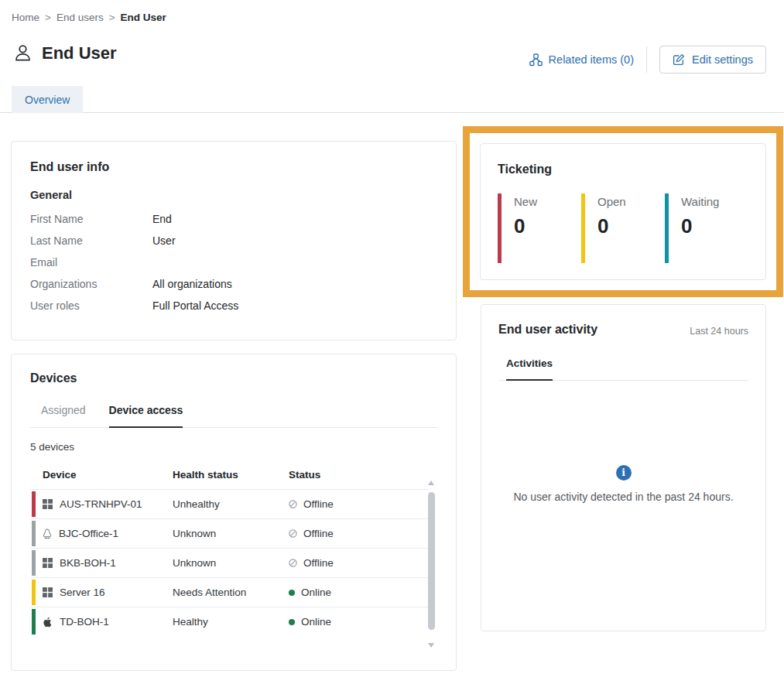  I want to click on table-row: AUS-TRNHPV-01 Unhealthy Offline, so click(229, 504).